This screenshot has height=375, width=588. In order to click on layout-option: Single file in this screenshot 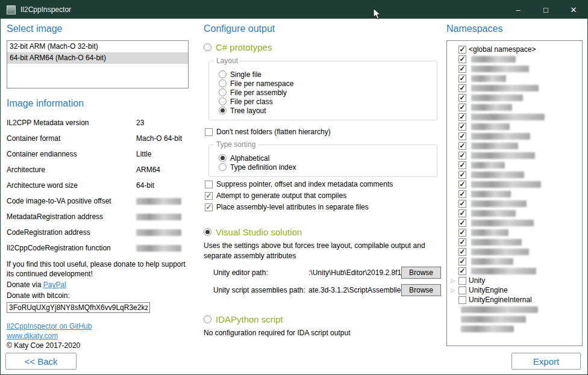, I will do `click(328, 75)`.